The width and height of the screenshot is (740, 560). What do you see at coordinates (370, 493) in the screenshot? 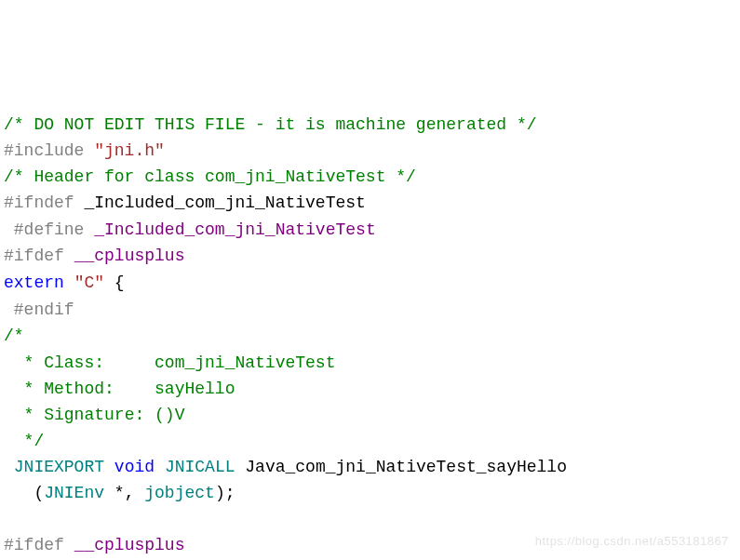
I see `code-line: (JNIEnv *, jobject);` at bounding box center [370, 493].